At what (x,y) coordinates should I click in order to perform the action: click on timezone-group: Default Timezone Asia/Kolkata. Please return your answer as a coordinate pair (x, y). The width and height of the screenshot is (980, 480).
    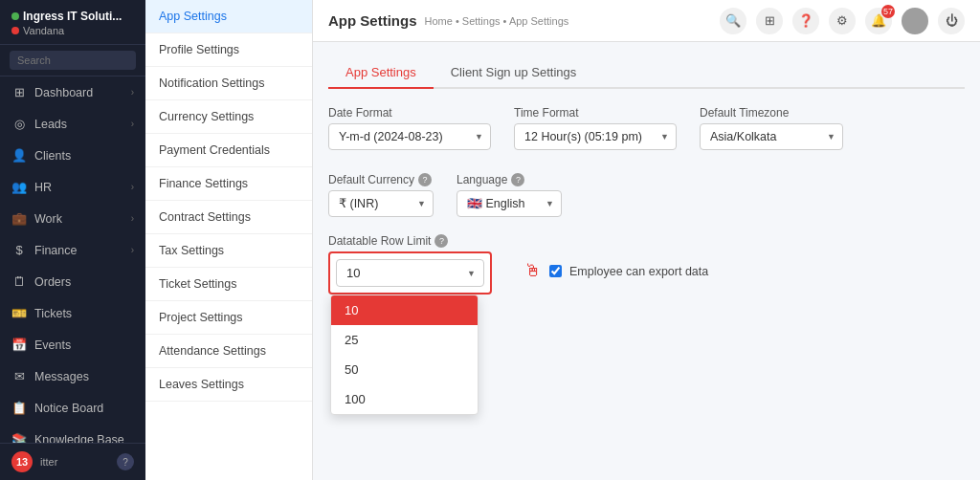
    Looking at the image, I should click on (771, 128).